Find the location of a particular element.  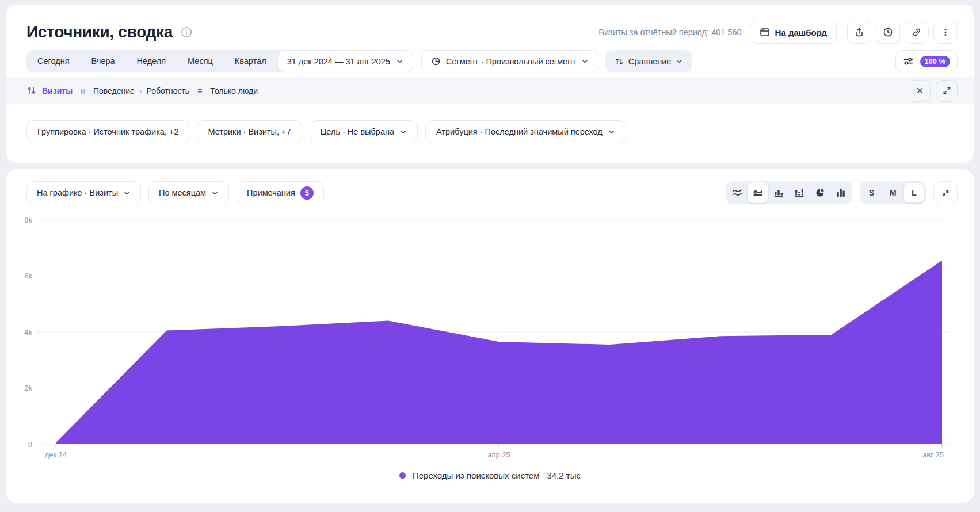

chart-size-large: L is located at coordinates (914, 193).